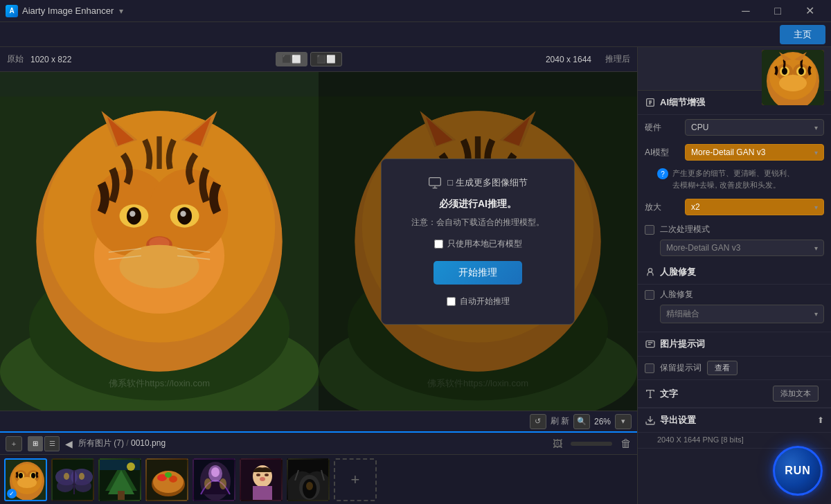 This screenshot has height=504, width=831. I want to click on view-prompt-button: 查看, so click(722, 368).